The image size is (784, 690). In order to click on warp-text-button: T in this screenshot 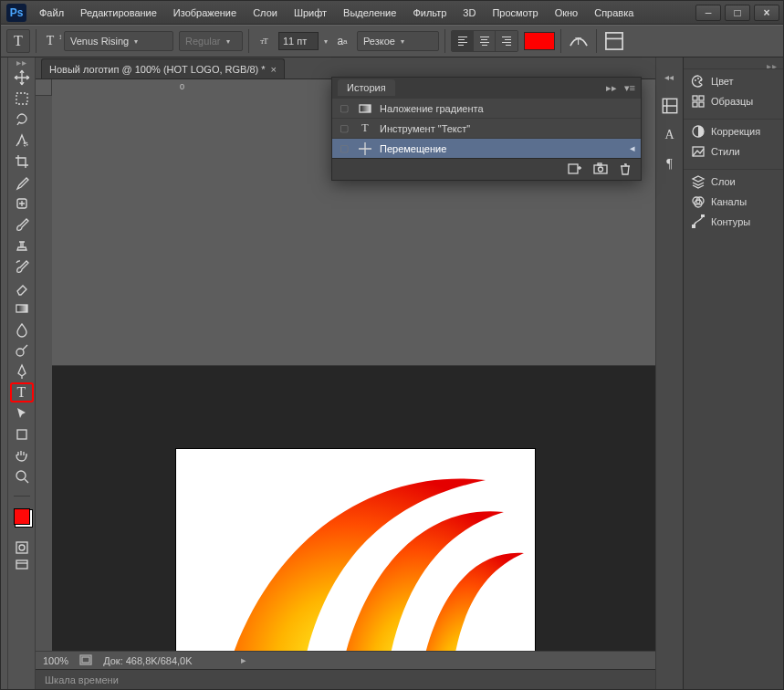, I will do `click(579, 41)`.